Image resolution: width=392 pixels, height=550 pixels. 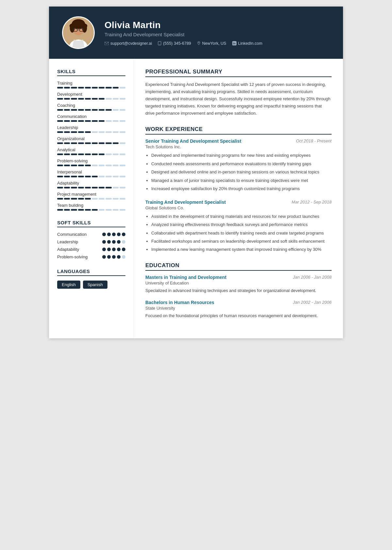 What do you see at coordinates (91, 246) in the screenshot?
I see `soft-skills-list: CommunicationLeadershipAdaptabilityProbl…` at bounding box center [91, 246].